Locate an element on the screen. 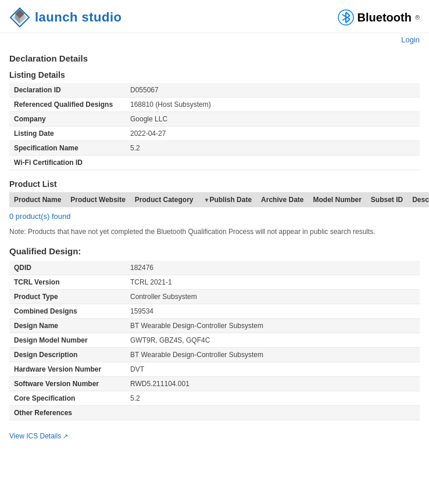 This screenshot has width=429, height=504. product-column-header: ▼Publish Date is located at coordinates (228, 200).